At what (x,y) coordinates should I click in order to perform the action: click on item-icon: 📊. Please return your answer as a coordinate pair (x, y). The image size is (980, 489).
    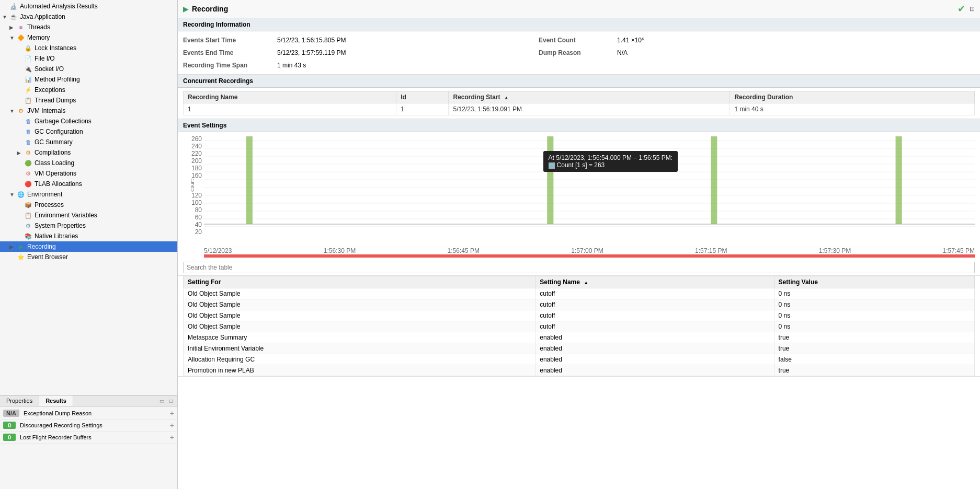
    Looking at the image, I should click on (28, 79).